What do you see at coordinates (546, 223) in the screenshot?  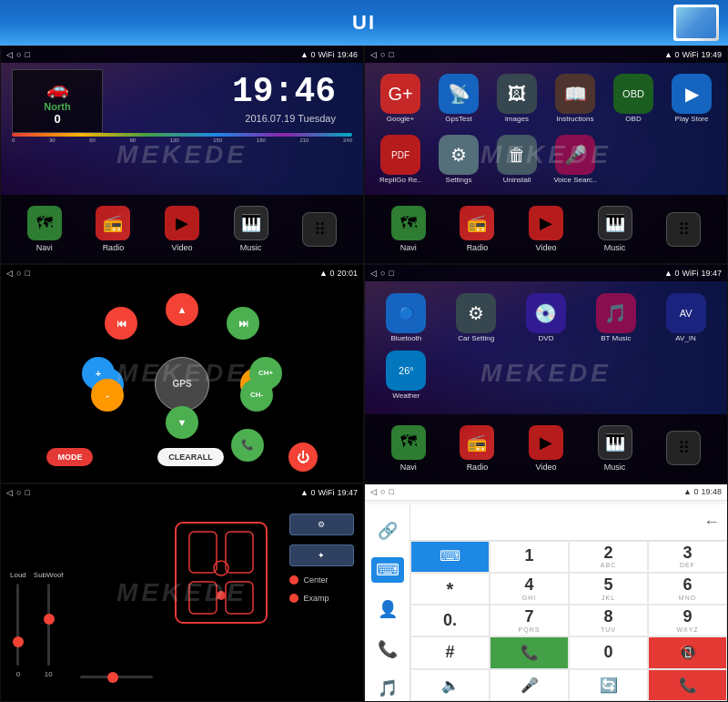 I see `video-icon-p2: ▶` at bounding box center [546, 223].